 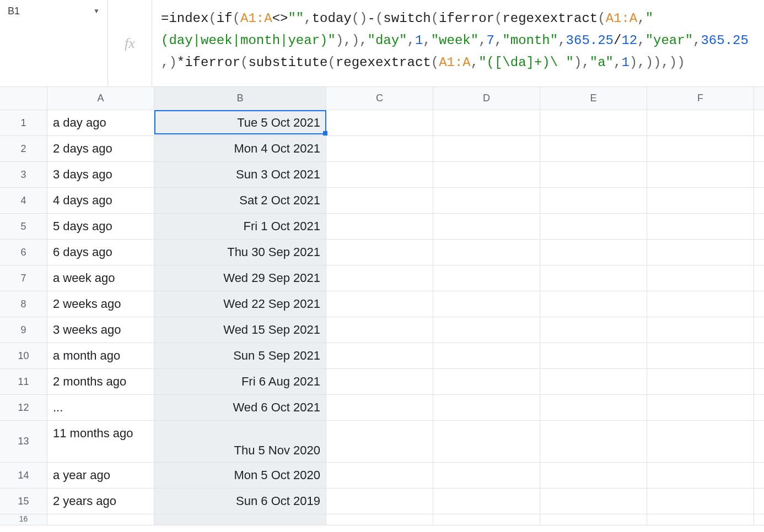 I want to click on cell-D9, so click(x=487, y=330).